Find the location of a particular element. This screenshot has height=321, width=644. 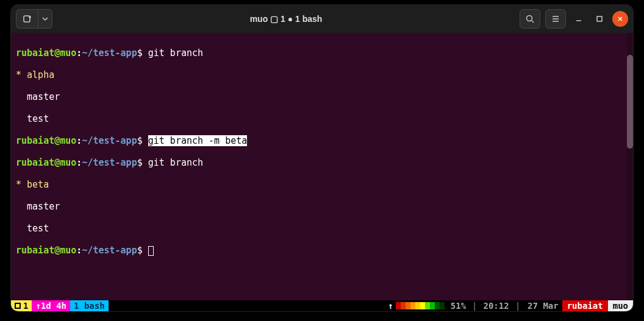

status-window-tab: 1 bash is located at coordinates (89, 306).